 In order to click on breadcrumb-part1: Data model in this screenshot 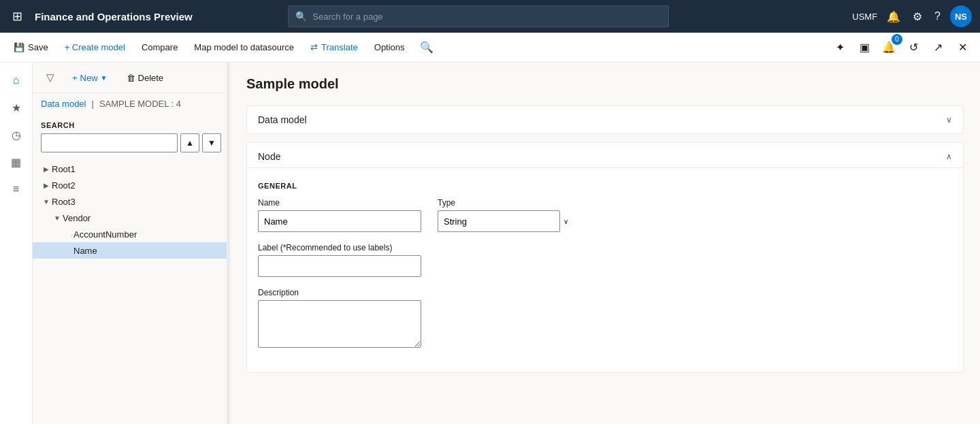, I will do `click(63, 103)`.